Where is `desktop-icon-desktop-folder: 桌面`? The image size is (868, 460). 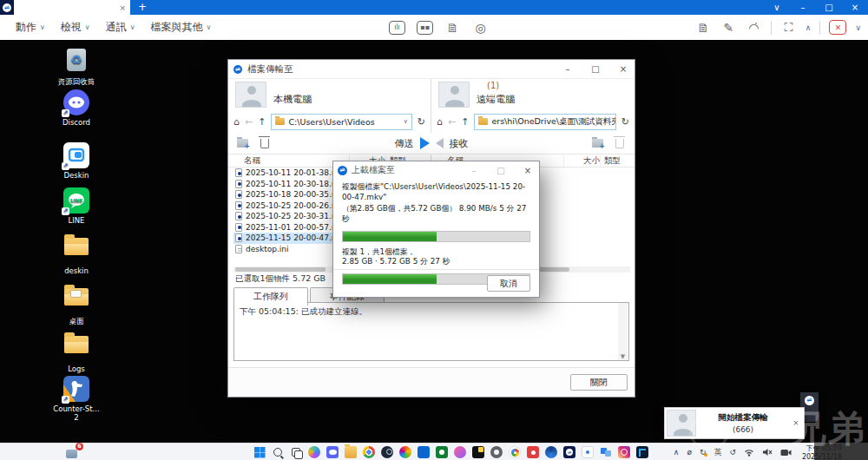
desktop-icon-desktop-folder: 桌面 is located at coordinates (76, 306).